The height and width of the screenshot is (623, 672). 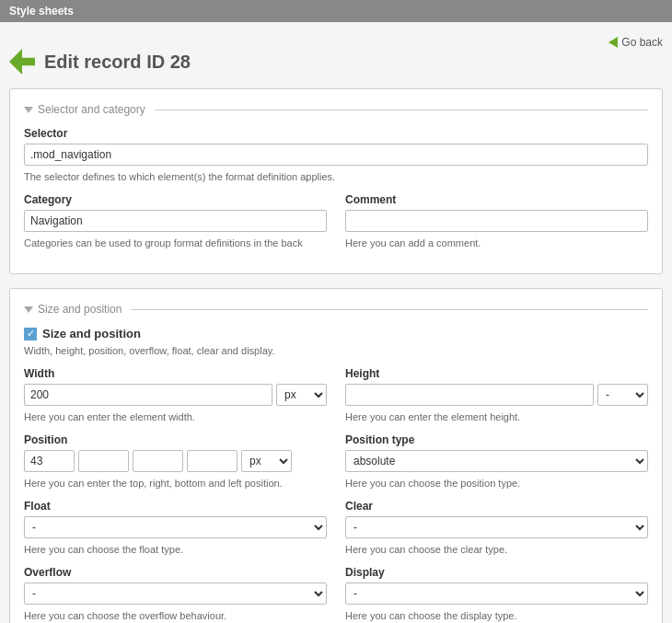 What do you see at coordinates (175, 374) in the screenshot?
I see `width-label: Width` at bounding box center [175, 374].